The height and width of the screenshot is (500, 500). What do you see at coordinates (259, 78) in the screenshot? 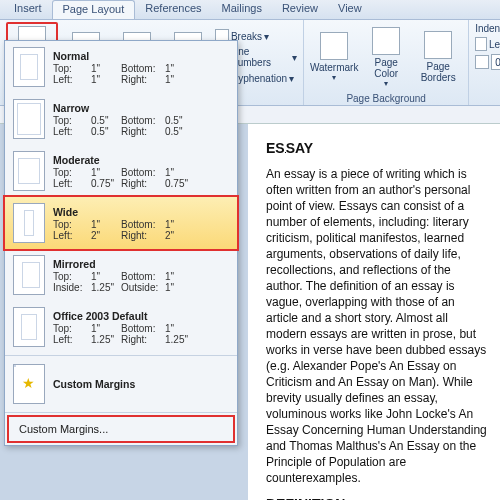
I see `hyphenation-label: Hyphenation` at bounding box center [259, 78].